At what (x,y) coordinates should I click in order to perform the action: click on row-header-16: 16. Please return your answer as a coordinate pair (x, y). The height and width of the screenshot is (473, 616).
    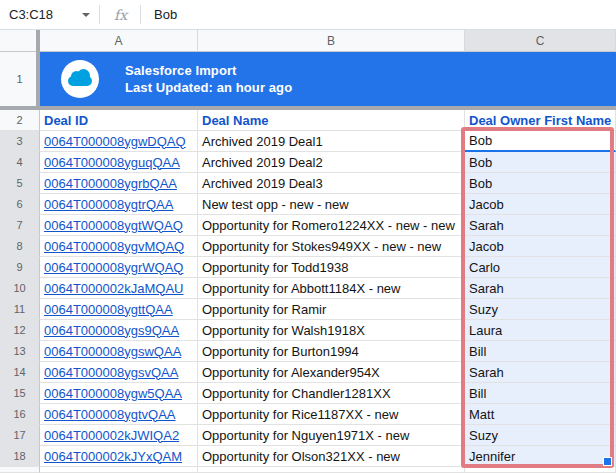
    Looking at the image, I should click on (20, 414).